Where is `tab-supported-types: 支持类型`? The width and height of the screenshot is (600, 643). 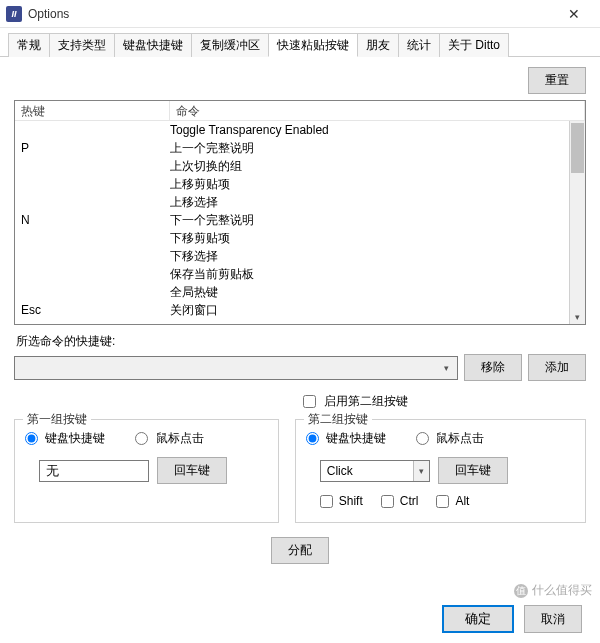
tab-supported-types: 支持类型 is located at coordinates (82, 45).